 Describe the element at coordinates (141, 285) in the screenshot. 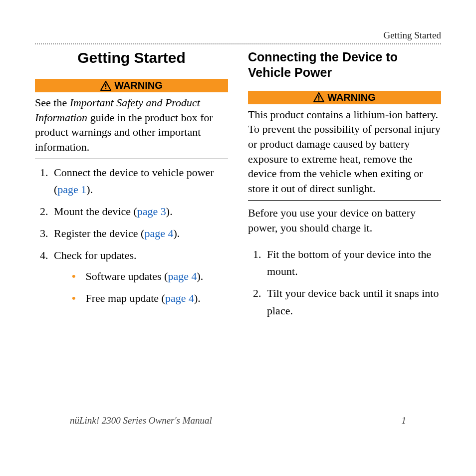

I see `sub-list: Software updates (page 4). Free map upda…` at that location.